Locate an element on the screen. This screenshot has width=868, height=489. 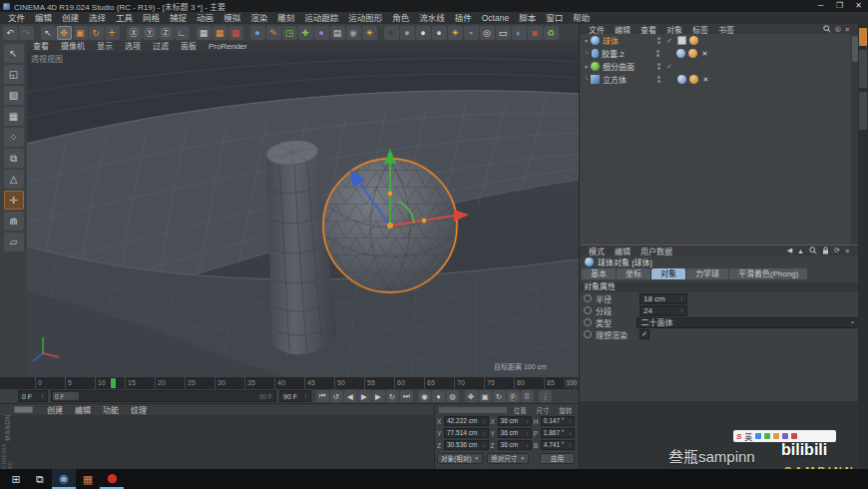
octane-livedb-icon: ♻ is located at coordinates (551, 33).